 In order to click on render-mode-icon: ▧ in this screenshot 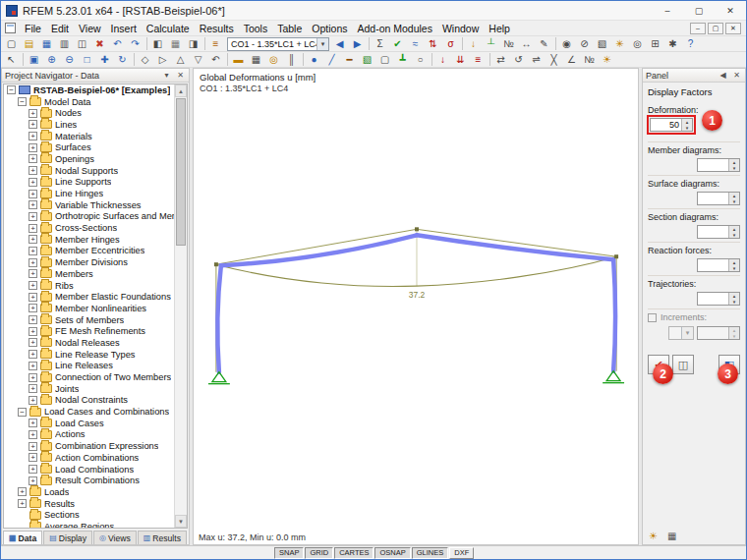, I will do `click(602, 43)`.